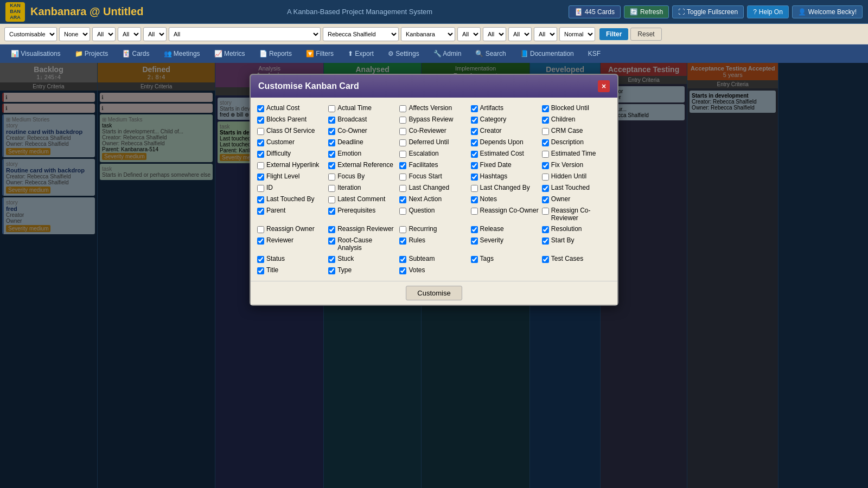  I want to click on checkbox-root-cause-analysis, so click(332, 241).